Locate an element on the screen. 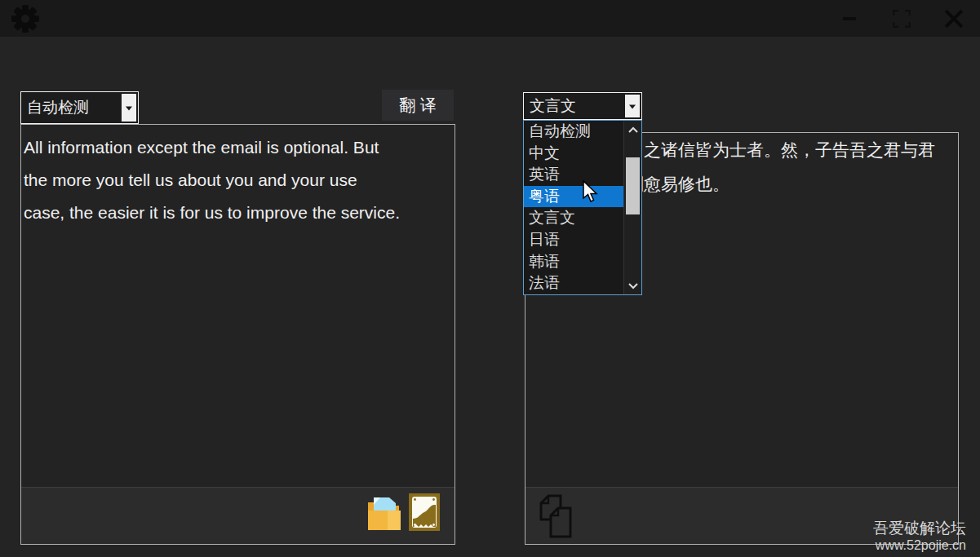 The height and width of the screenshot is (557, 980). dropdown-option-french: 法语 is located at coordinates (574, 284).